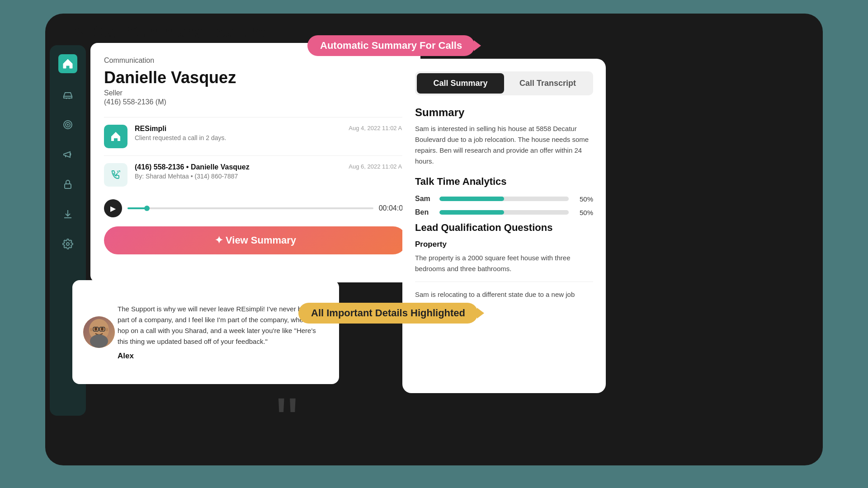 Image resolution: width=868 pixels, height=488 pixels. What do you see at coordinates (238, 129) in the screenshot?
I see `entry-1-title: RESimpli` at bounding box center [238, 129].